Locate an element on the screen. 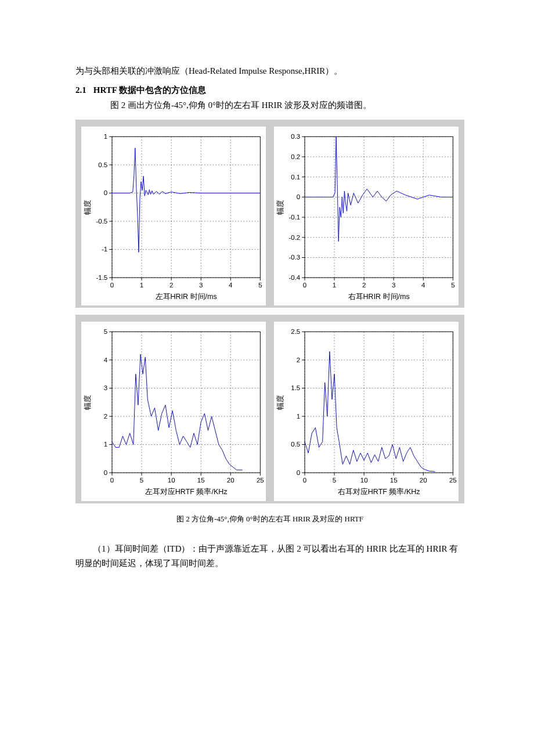  intro-paragraph-tail: 为与头部相关联的冲激响应（Head-Related Impulse Respon… is located at coordinates (270, 71).